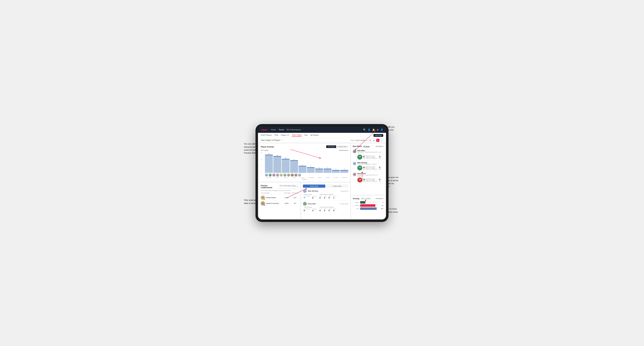 Image resolution: width=644 pixels, height=346 pixels. What do you see at coordinates (383, 163) in the screenshot?
I see `shot-chevron-1: ›` at bounding box center [383, 163].